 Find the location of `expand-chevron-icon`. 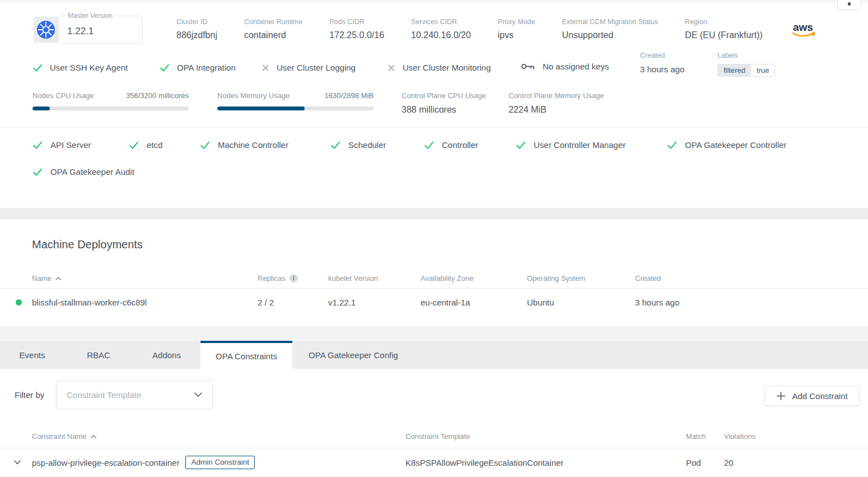

expand-chevron-icon is located at coordinates (23, 462).